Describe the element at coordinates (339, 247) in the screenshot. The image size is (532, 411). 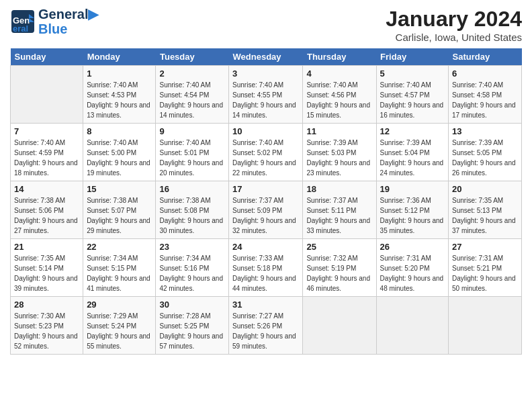
I see `day-number: 25` at that location.